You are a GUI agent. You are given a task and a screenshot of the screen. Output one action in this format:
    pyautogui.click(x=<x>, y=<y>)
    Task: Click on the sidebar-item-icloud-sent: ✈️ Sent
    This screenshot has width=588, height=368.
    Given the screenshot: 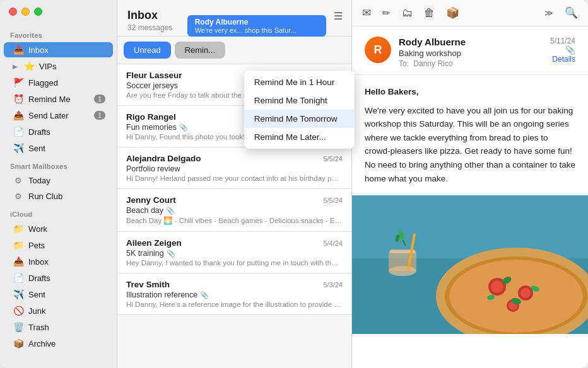 What is the action you would take?
    pyautogui.click(x=58, y=294)
    